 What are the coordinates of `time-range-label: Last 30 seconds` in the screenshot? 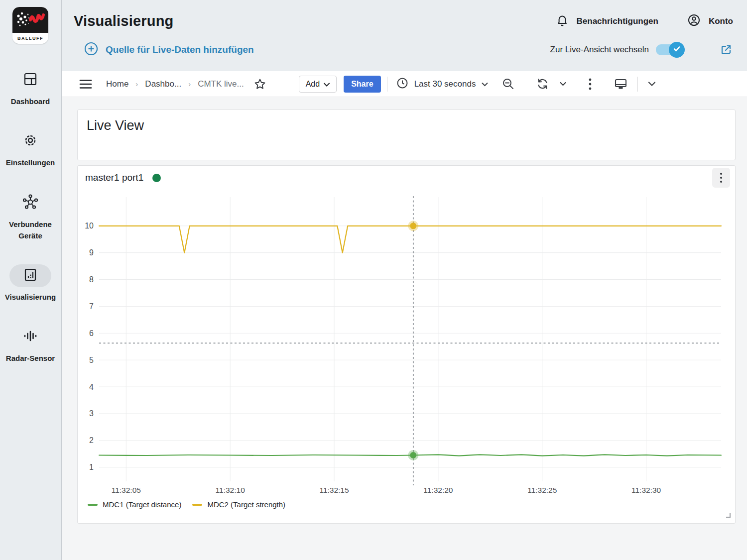 It's located at (445, 84).